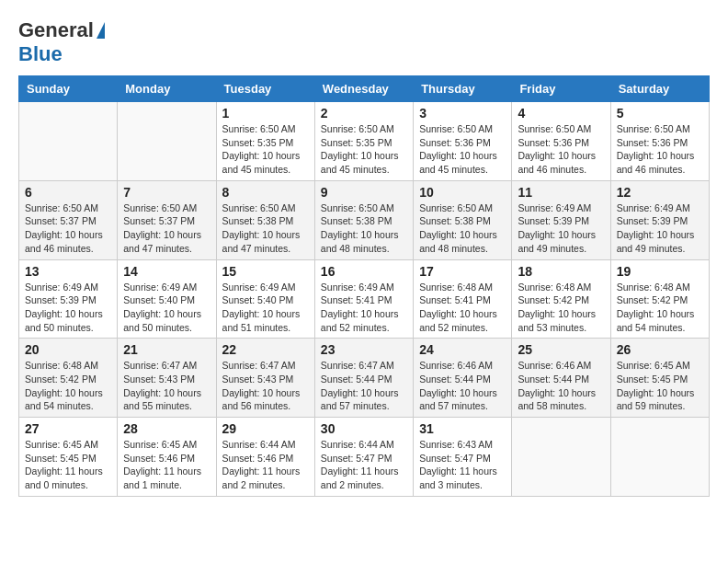  What do you see at coordinates (660, 271) in the screenshot?
I see `day-number: 19` at bounding box center [660, 271].